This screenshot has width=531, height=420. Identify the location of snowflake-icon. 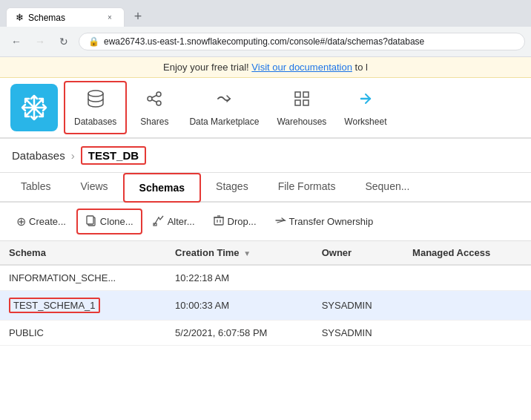
(34, 108).